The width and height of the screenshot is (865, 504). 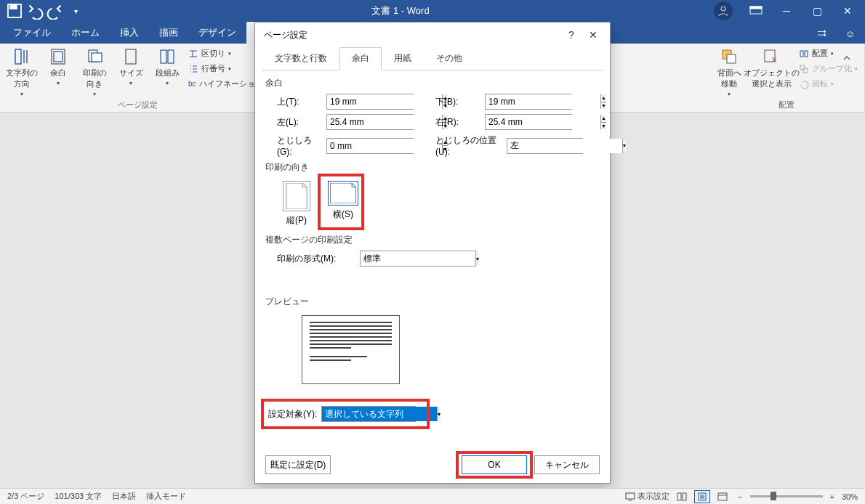 What do you see at coordinates (401, 11) in the screenshot?
I see `window-title: 文書 1 - Word` at bounding box center [401, 11].